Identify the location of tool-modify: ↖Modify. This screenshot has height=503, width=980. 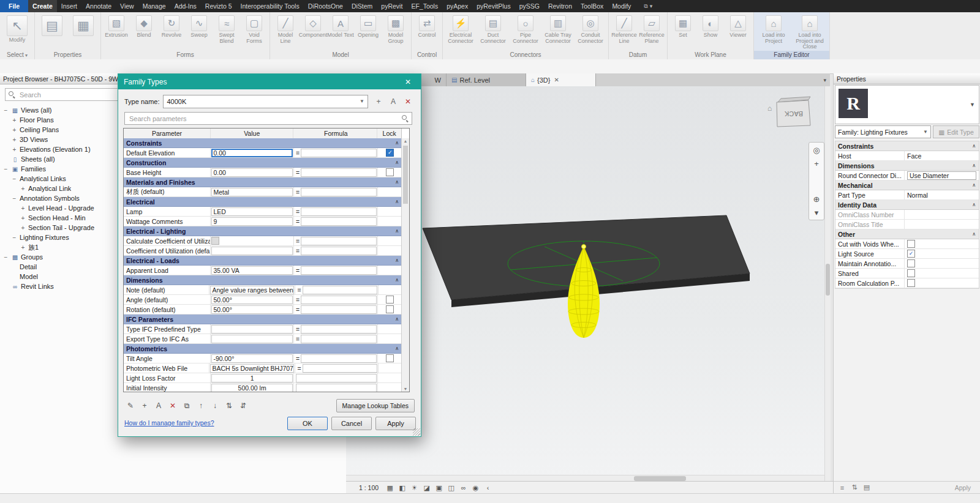
(17, 29).